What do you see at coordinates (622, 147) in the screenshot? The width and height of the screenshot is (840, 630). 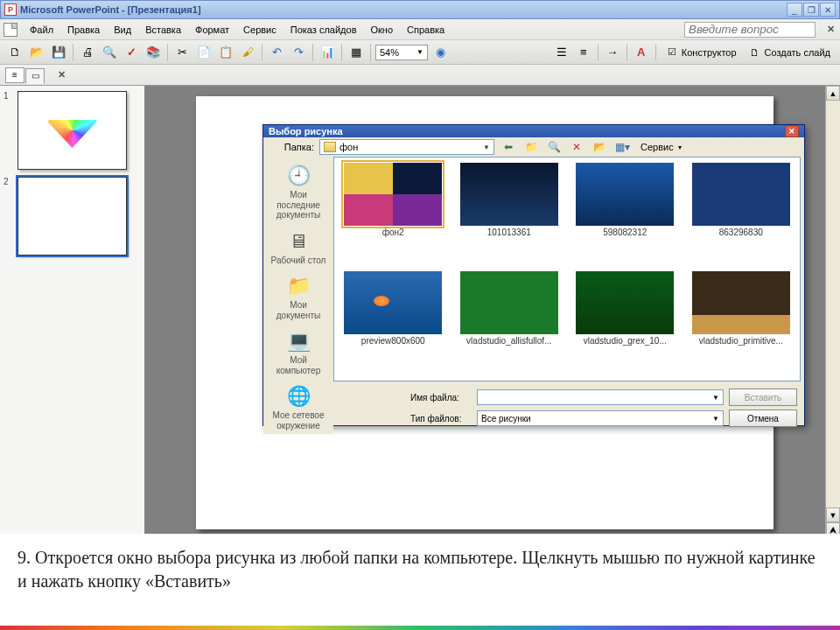 I see `views-icon: ▦▾` at bounding box center [622, 147].